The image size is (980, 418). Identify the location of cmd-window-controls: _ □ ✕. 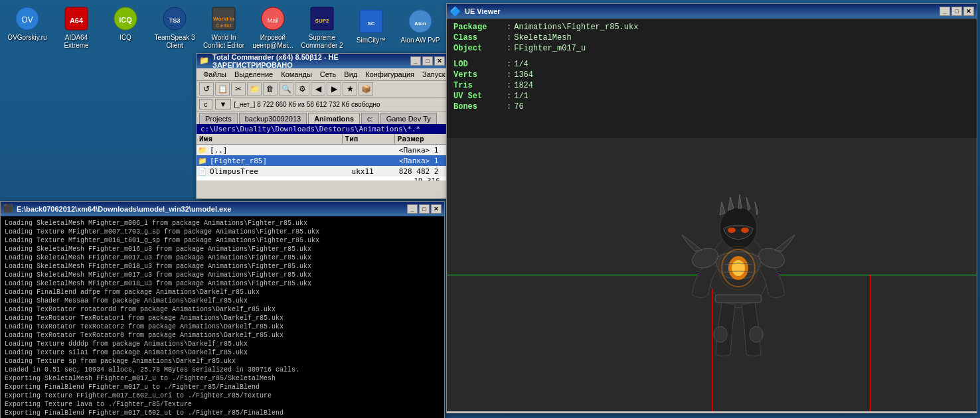
(424, 209).